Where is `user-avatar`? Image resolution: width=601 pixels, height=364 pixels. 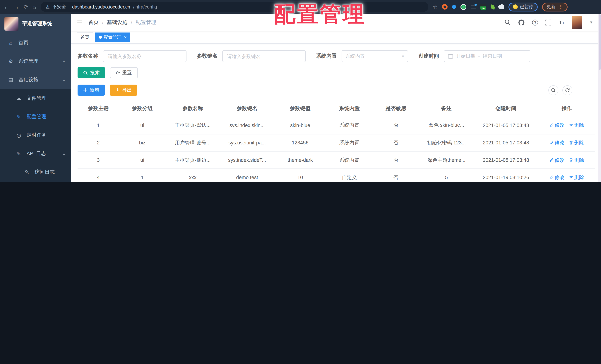 user-avatar is located at coordinates (577, 22).